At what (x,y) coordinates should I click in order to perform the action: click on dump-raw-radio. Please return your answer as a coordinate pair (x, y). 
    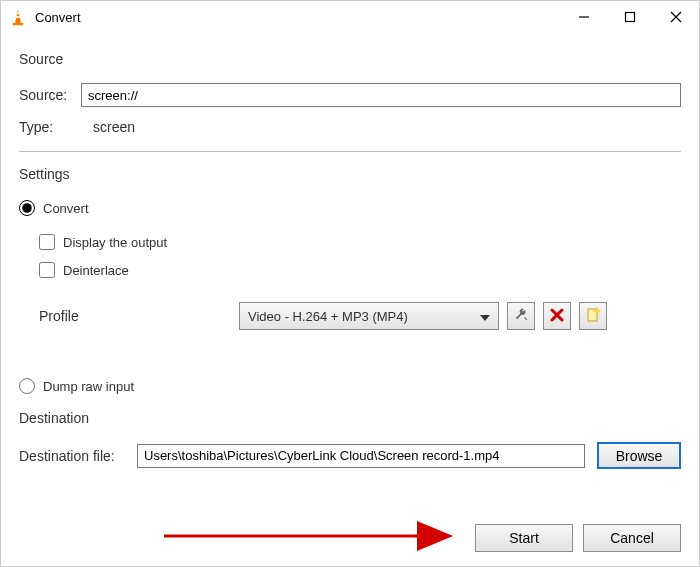
    Looking at the image, I should click on (27, 386).